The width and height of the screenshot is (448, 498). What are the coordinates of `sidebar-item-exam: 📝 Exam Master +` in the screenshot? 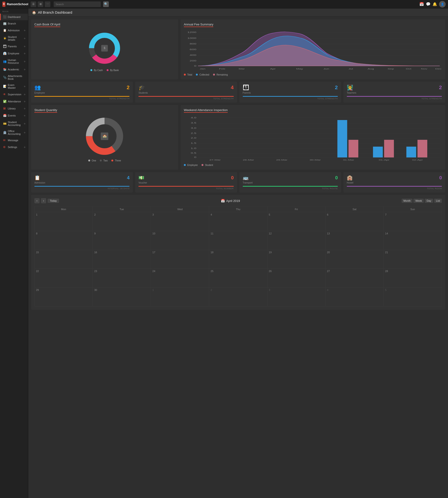 It's located at (14, 86).